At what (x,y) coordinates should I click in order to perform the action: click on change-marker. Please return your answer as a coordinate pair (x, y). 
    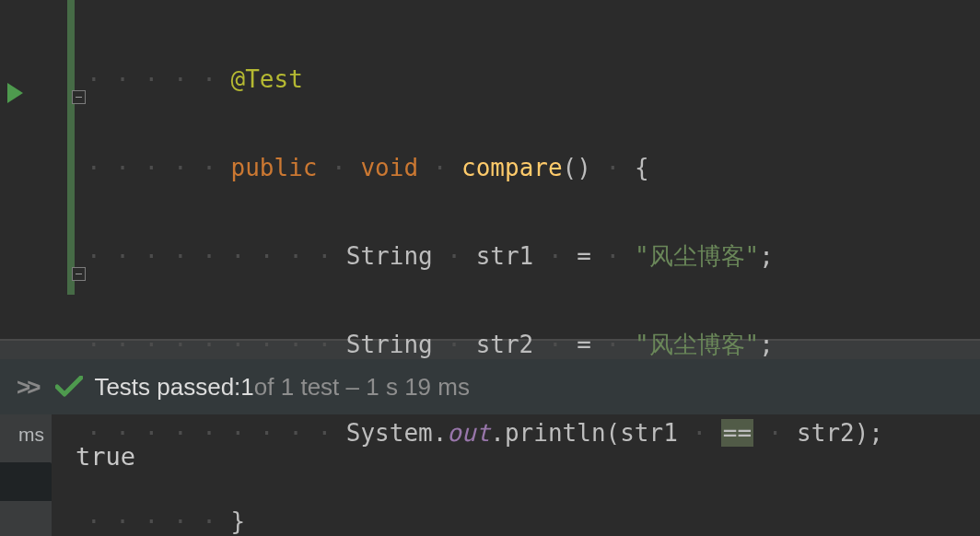
    Looking at the image, I should click on (71, 147).